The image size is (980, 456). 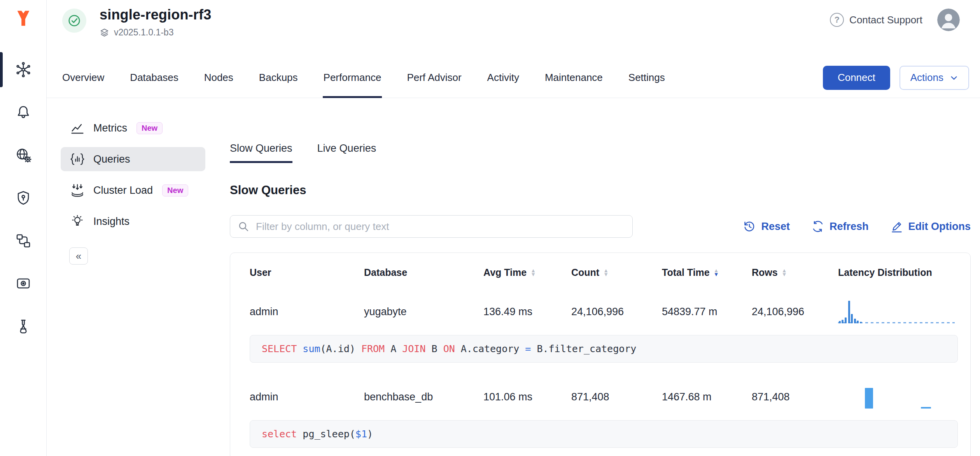 I want to click on performance-subnav: Metrics New Queries Cluster Load New, so click(x=130, y=286).